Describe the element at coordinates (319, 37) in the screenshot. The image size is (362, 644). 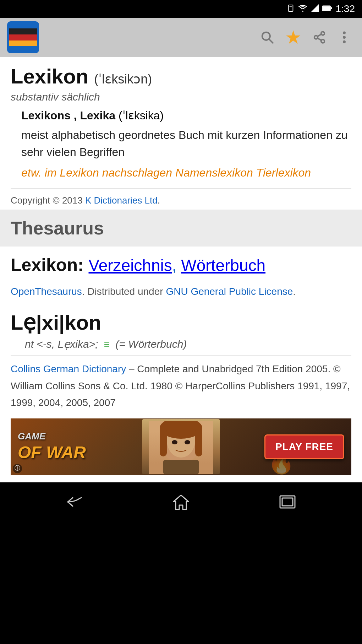
I see `share-button` at that location.